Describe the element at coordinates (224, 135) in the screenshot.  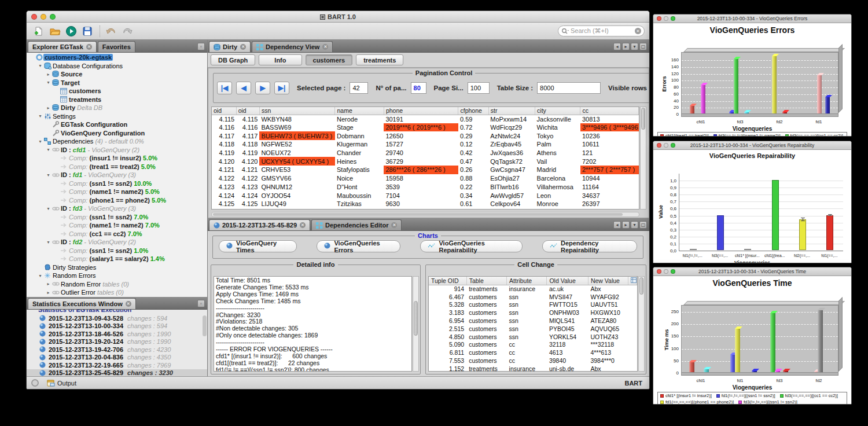
I see `table-cell: 4.117` at that location.